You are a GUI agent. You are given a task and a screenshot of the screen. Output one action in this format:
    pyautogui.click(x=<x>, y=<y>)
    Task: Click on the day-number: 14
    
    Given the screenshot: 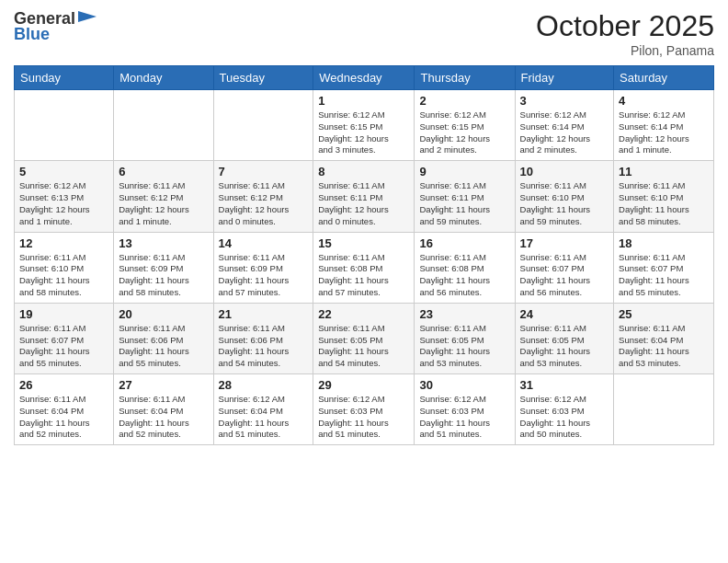 What is the action you would take?
    pyautogui.click(x=264, y=243)
    